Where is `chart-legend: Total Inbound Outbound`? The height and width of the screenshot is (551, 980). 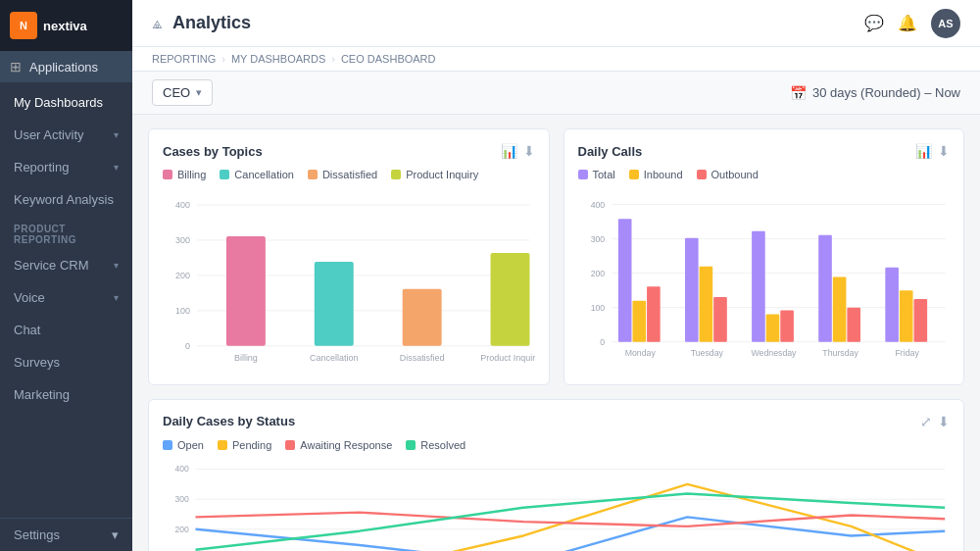
chart-legend: Total Inbound Outbound is located at coordinates (764, 175).